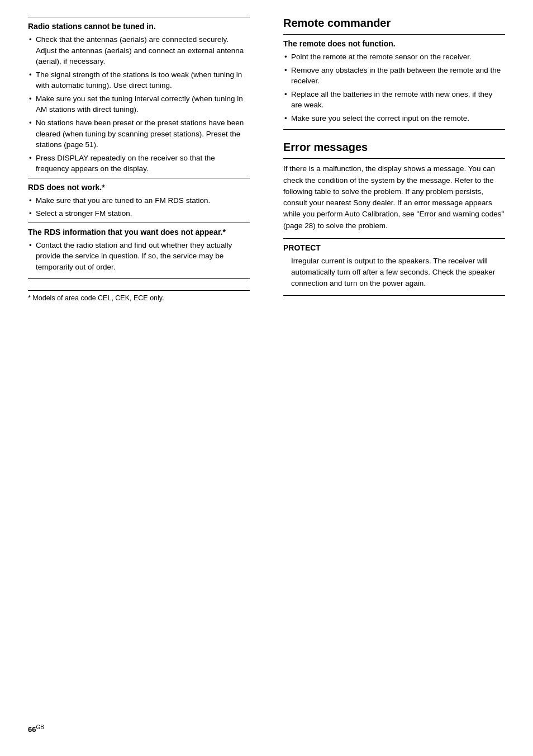 The image size is (533, 756). Describe the element at coordinates (394, 44) in the screenshot. I see `remote-subtitle: The remote does not function.` at that location.